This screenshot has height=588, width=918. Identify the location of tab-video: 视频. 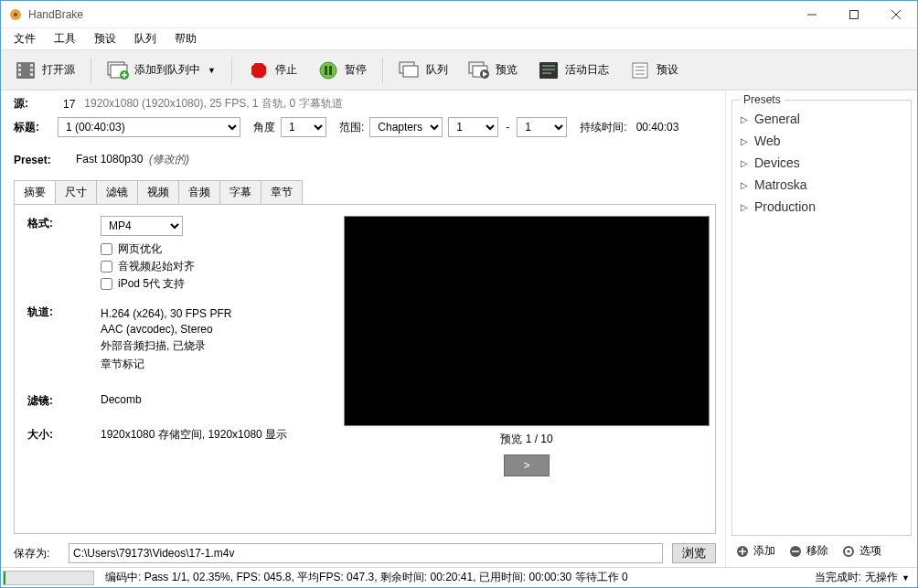
(158, 192).